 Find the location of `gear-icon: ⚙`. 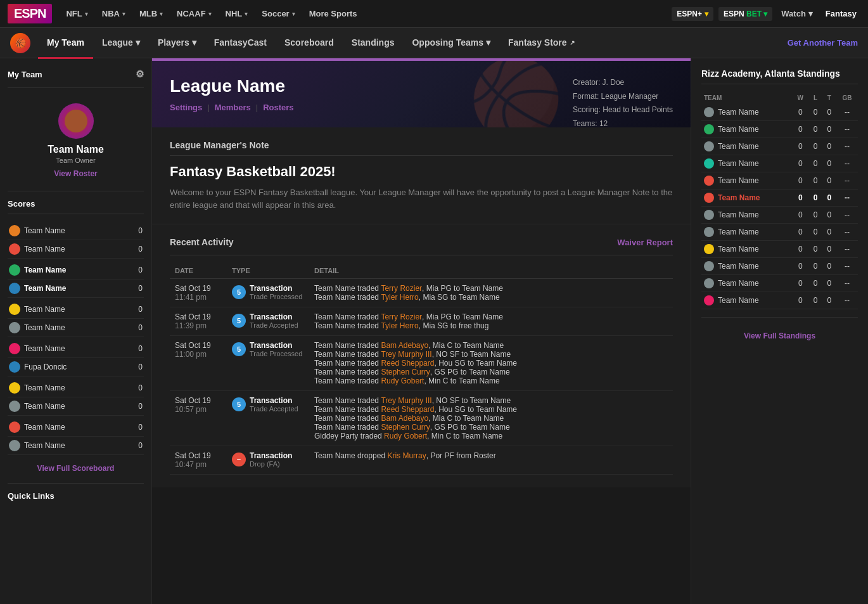

gear-icon: ⚙ is located at coordinates (139, 74).